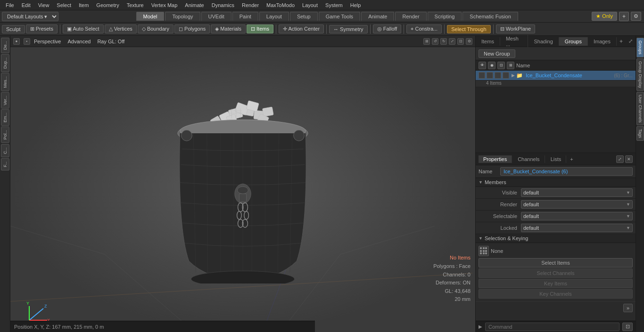  What do you see at coordinates (192, 29) in the screenshot?
I see `polygons-button: ◻ Polygons` at bounding box center [192, 29].